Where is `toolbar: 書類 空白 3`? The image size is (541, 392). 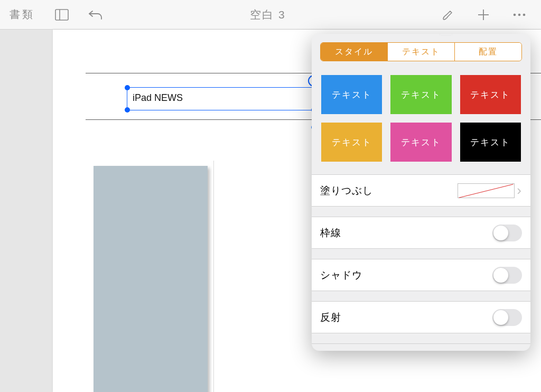 toolbar: 書類 空白 3 is located at coordinates (270, 15).